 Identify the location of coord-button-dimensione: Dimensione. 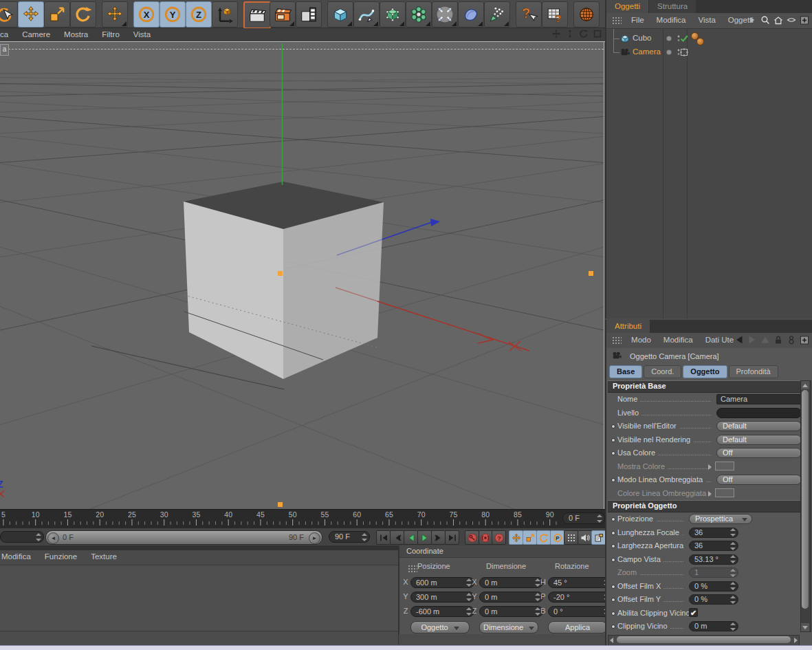
(509, 627).